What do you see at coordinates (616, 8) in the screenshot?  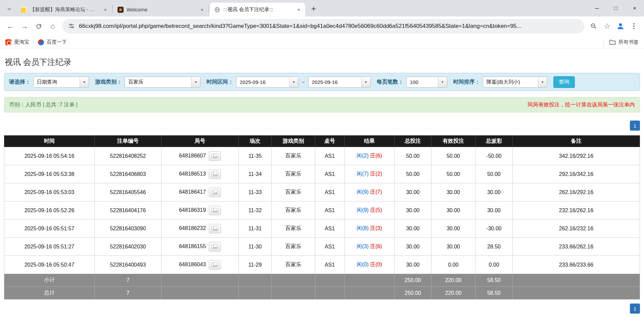 I see `maximize-button: □` at bounding box center [616, 8].